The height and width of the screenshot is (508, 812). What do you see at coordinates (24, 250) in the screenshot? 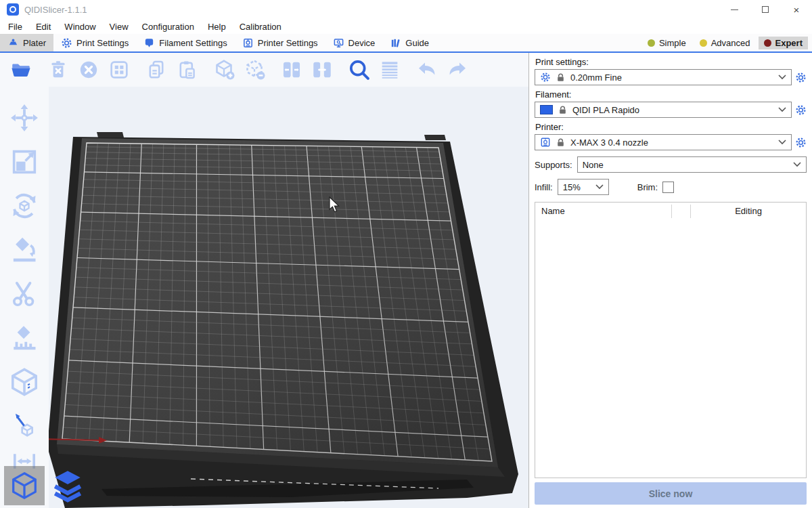
I see `place-on-face-tool-button` at bounding box center [24, 250].